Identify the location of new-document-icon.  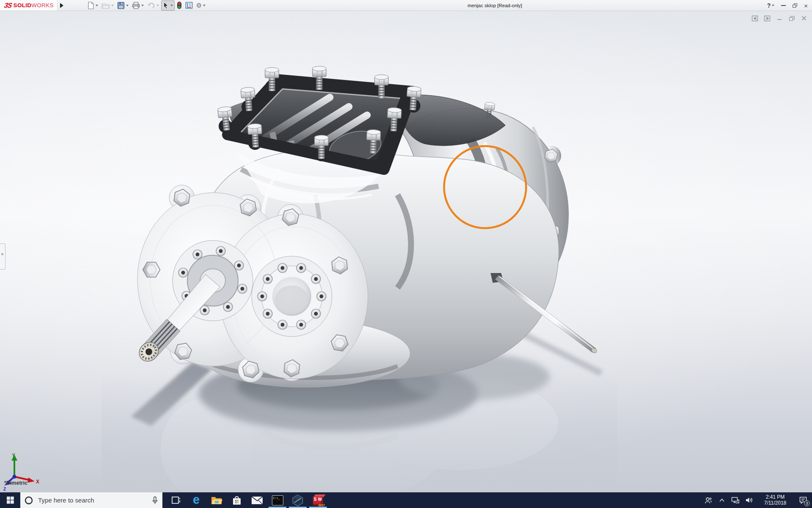
(91, 6).